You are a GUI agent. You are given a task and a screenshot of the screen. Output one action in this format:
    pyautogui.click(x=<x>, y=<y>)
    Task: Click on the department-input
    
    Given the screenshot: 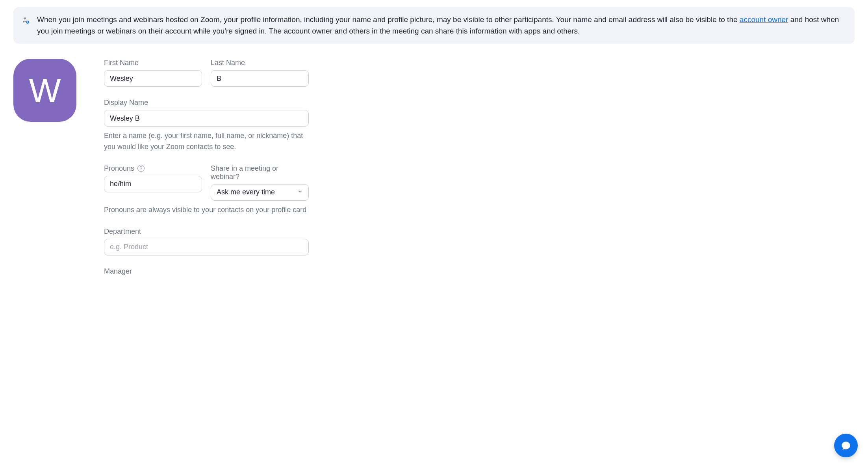 What is the action you would take?
    pyautogui.click(x=206, y=247)
    